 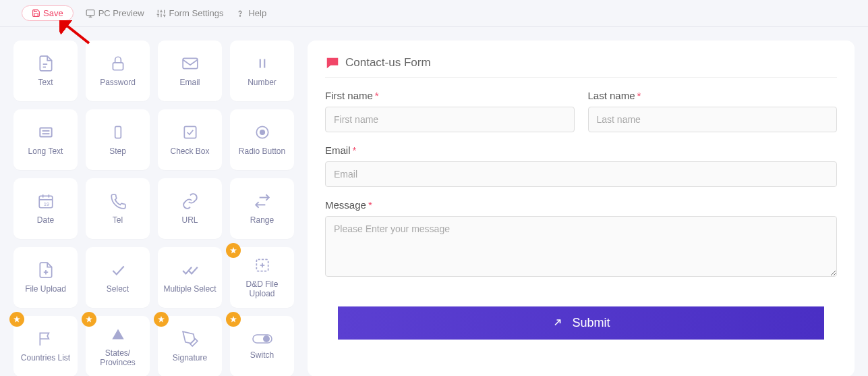 What do you see at coordinates (450, 119) in the screenshot?
I see `first-name-input` at bounding box center [450, 119].